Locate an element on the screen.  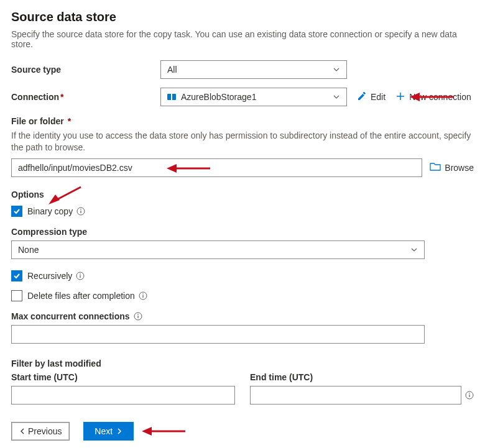
binary-copy-label: Binary copy is located at coordinates (50, 211).